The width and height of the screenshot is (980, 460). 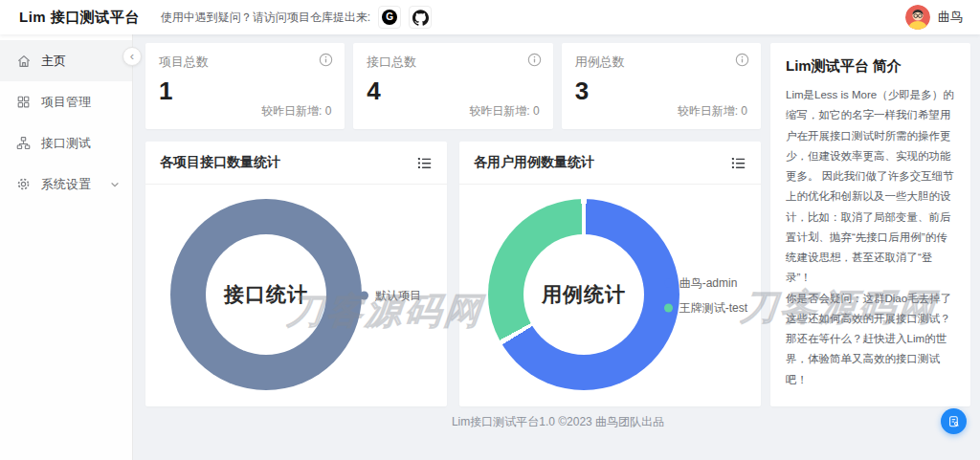 I want to click on legend-item: 默认项目, so click(x=390, y=295).